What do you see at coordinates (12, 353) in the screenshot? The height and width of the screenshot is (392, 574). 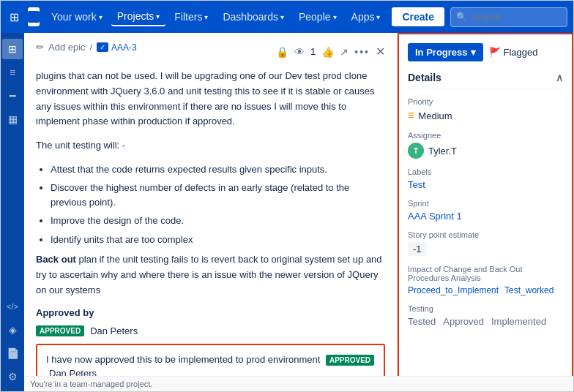 I see `sidebar-pages-icon: 📄` at bounding box center [12, 353].